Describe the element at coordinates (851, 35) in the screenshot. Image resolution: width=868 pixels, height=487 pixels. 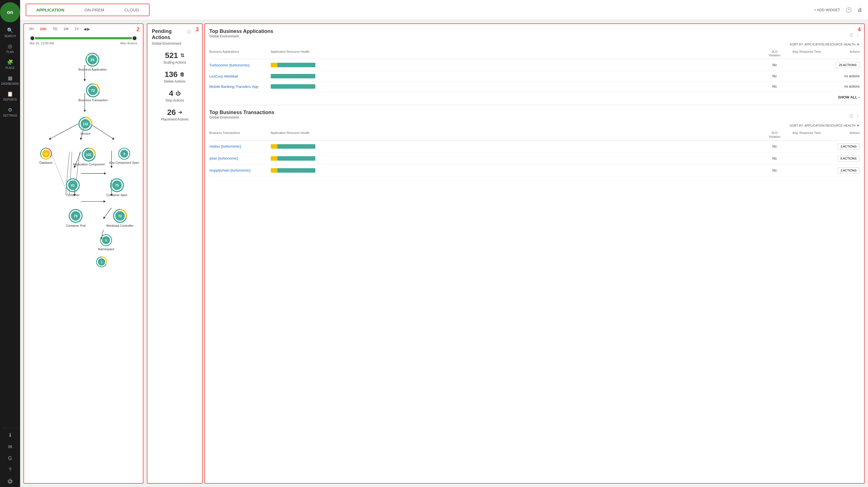
I see `biz-apps-help-icon: ⓘ` at that location.